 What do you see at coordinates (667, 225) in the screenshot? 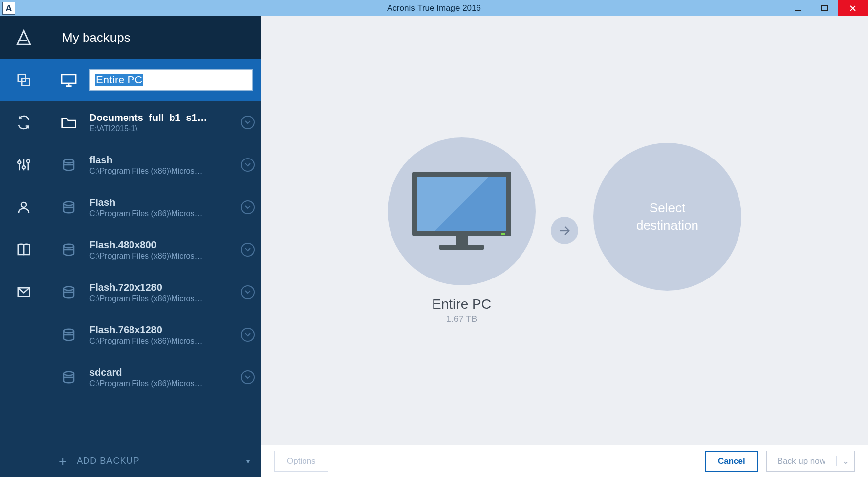
I see `dest-line2: destination` at bounding box center [667, 225].